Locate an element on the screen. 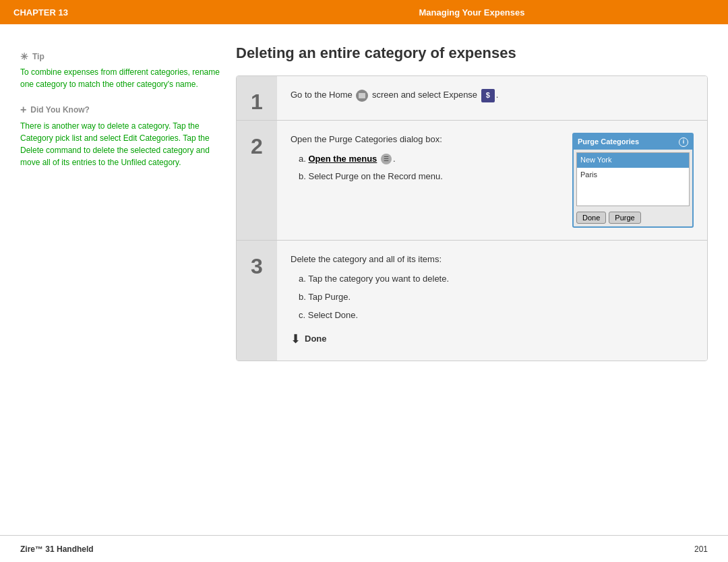  purge-dialog-list: New York Paris is located at coordinates (633, 179).